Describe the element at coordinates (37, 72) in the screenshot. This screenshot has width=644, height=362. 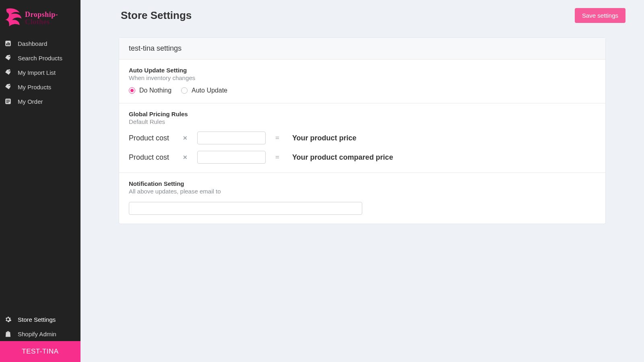
I see `sidebar-item-label: My Import List` at that location.